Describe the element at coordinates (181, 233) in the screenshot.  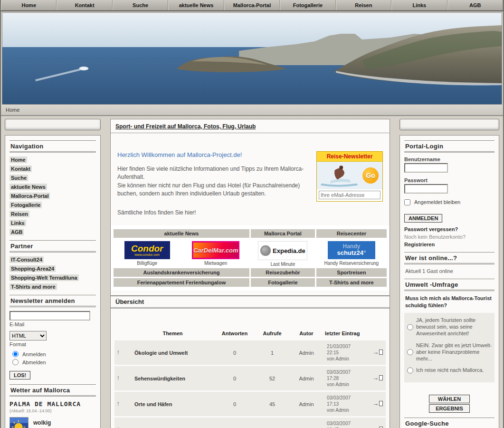
I see `grid-header-aktuelle-news: aktuelle News` at that location.